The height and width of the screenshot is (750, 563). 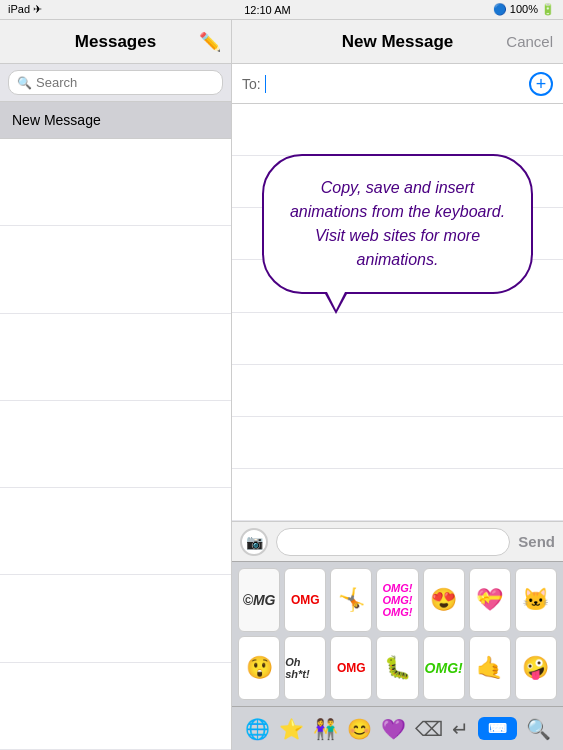 What do you see at coordinates (524, 10) in the screenshot?
I see `status-right: 🔵 100% 🔋` at bounding box center [524, 10].